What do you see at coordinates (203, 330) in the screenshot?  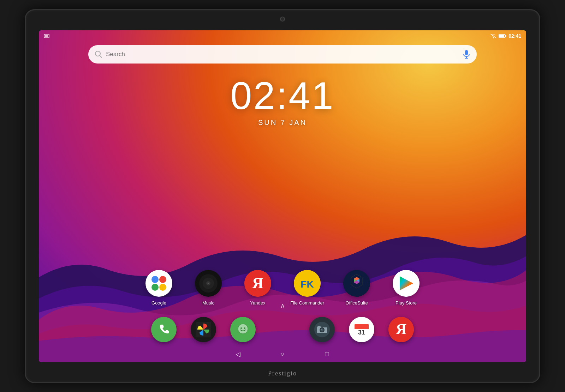 I see `photos-icon` at bounding box center [203, 330].